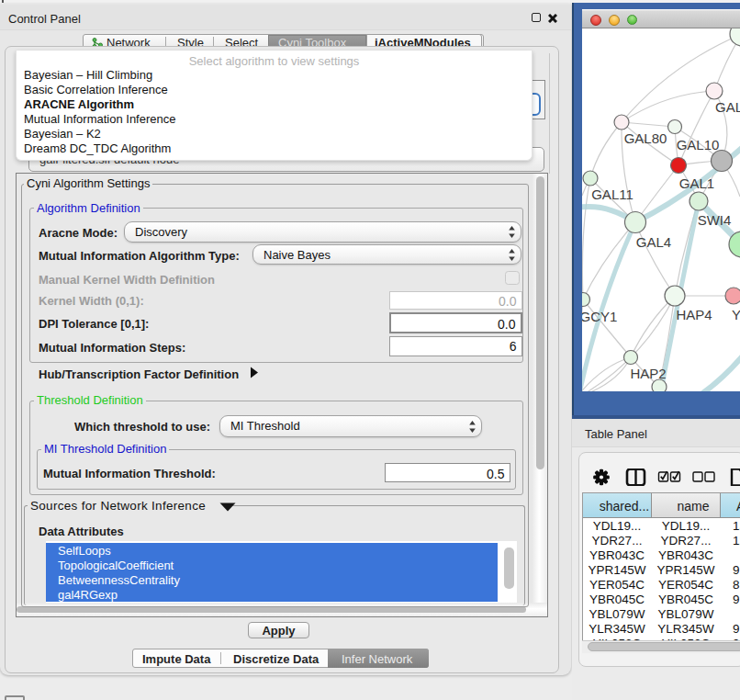  What do you see at coordinates (727, 107) in the screenshot?
I see `svg-text: GAL7` at bounding box center [727, 107].